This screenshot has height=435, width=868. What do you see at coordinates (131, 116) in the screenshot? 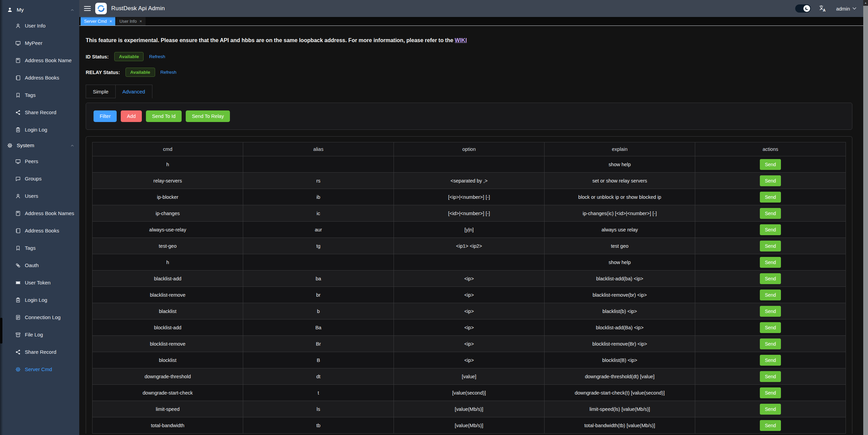
I see `add-button: Add` at bounding box center [131, 116].